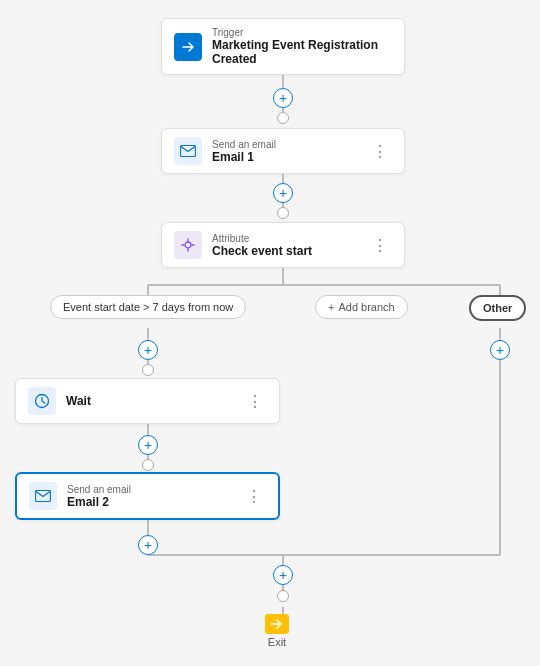  What do you see at coordinates (331, 307) in the screenshot?
I see `add-branch-icon: +` at bounding box center [331, 307].